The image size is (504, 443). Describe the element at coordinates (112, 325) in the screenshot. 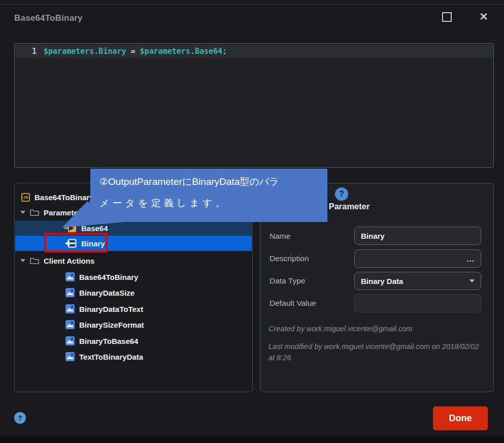

I see `tree-item-label: BinarySizeFormat` at that location.